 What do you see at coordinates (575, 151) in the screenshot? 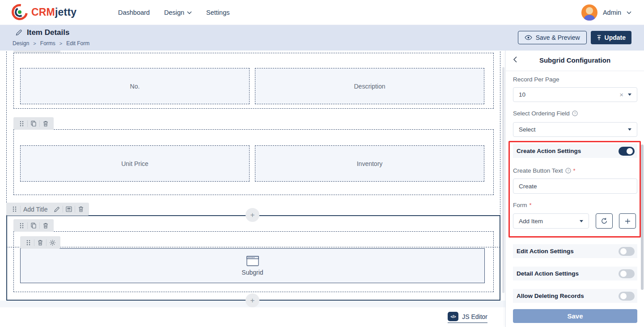
I see `create-action-settings-row: Create Action Settings` at bounding box center [575, 151].